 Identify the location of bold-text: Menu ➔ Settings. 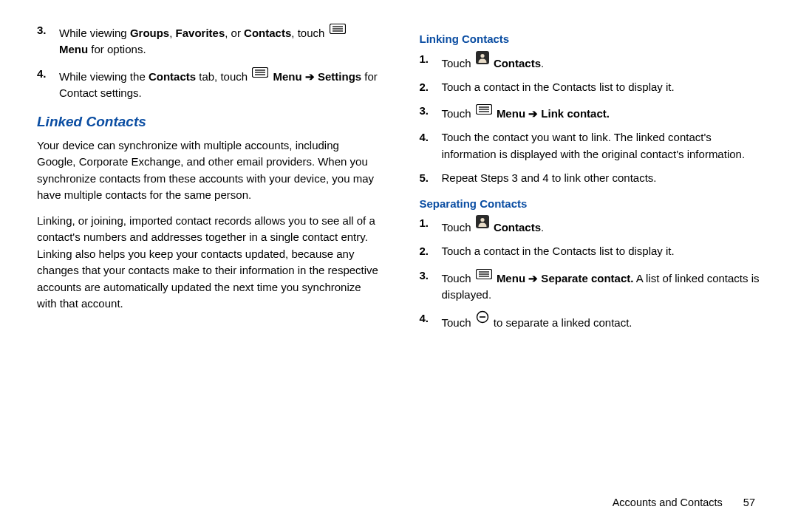
(317, 75).